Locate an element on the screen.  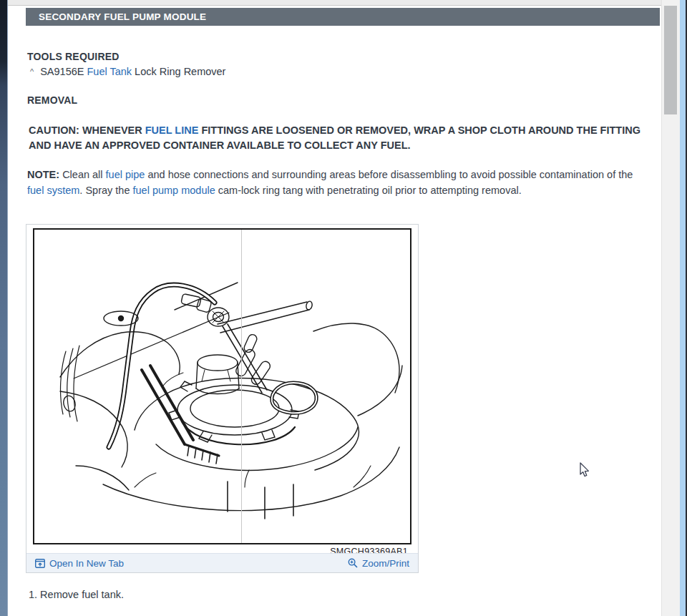
note-text-3: . Spray the is located at coordinates (106, 190).